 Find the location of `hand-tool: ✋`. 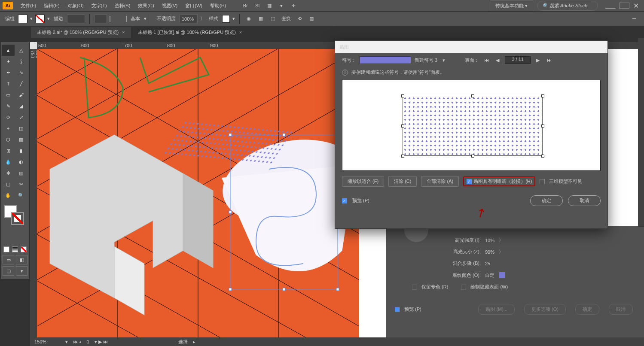

hand-tool: ✋ is located at coordinates (8, 195).